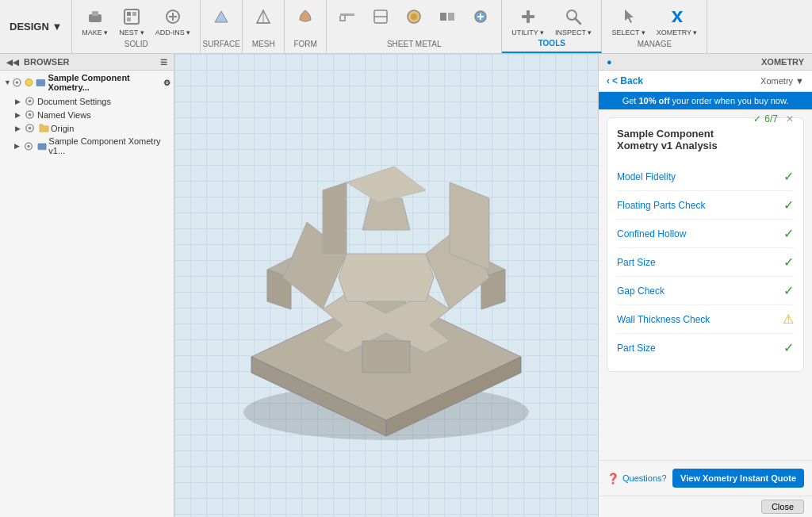 The image size is (812, 517). What do you see at coordinates (30, 101) in the screenshot?
I see `settings-icon` at bounding box center [30, 101].